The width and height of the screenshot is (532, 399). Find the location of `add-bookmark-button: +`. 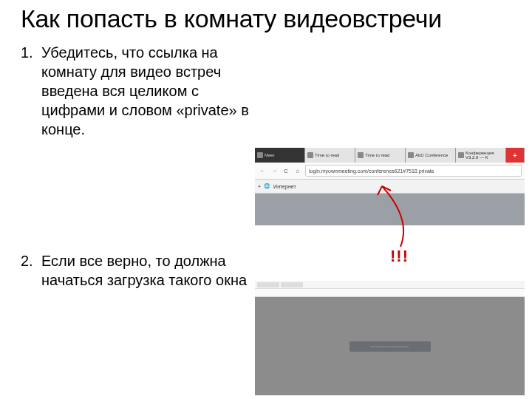

add-bookmark-button: + is located at coordinates (259, 186).